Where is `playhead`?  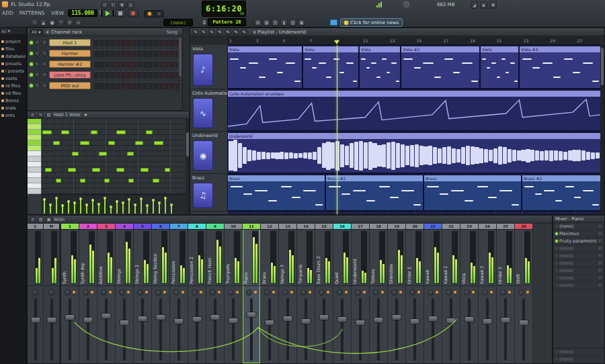 playhead is located at coordinates (337, 130).